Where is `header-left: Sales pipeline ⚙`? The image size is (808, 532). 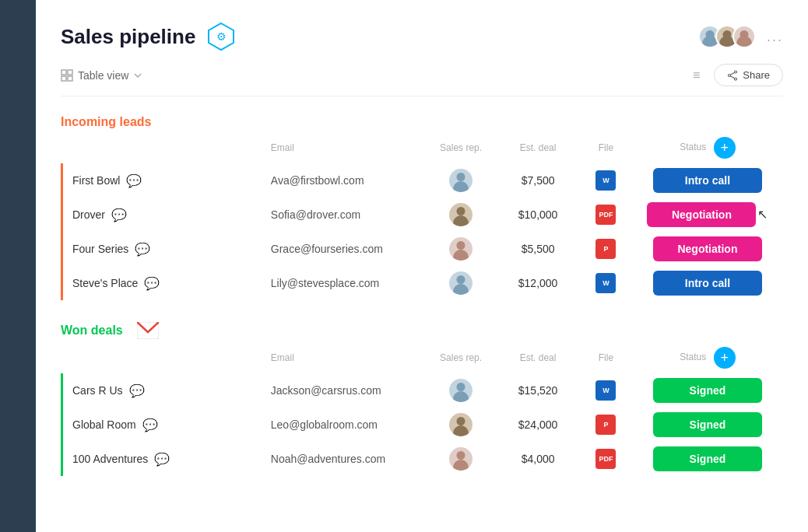 header-left: Sales pipeline ⚙ is located at coordinates (148, 37).